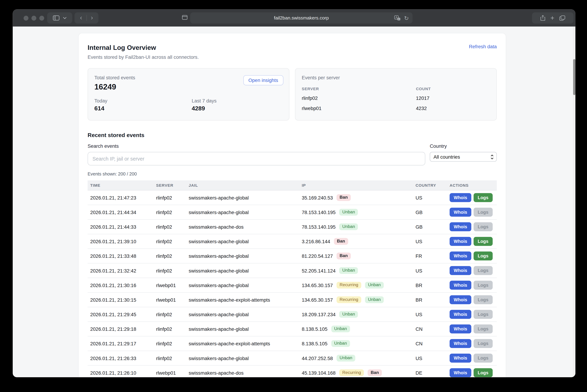  What do you see at coordinates (121, 270) in the screenshot?
I see `cell-time: 2026.01.21, 21:32:42` at bounding box center [121, 270].